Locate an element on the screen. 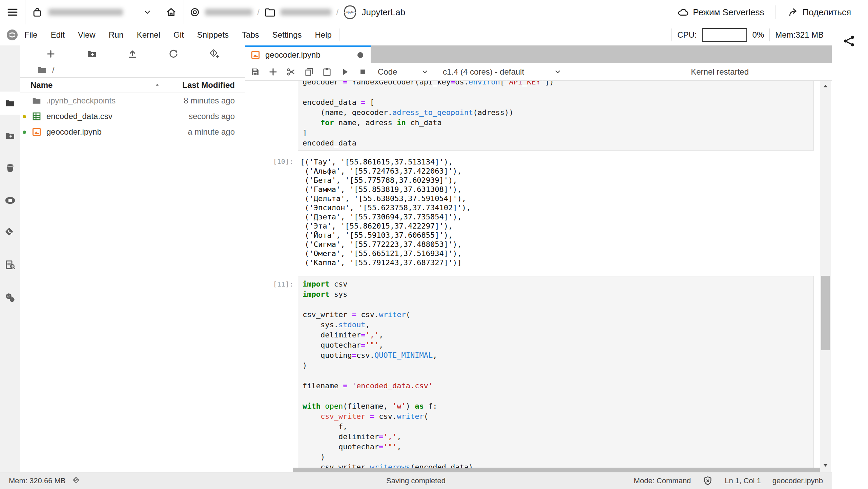 The width and height of the screenshot is (868, 489). status-bar: Mem: 320.66 MB Saving completed Mode: Co… is located at coordinates (416, 481).